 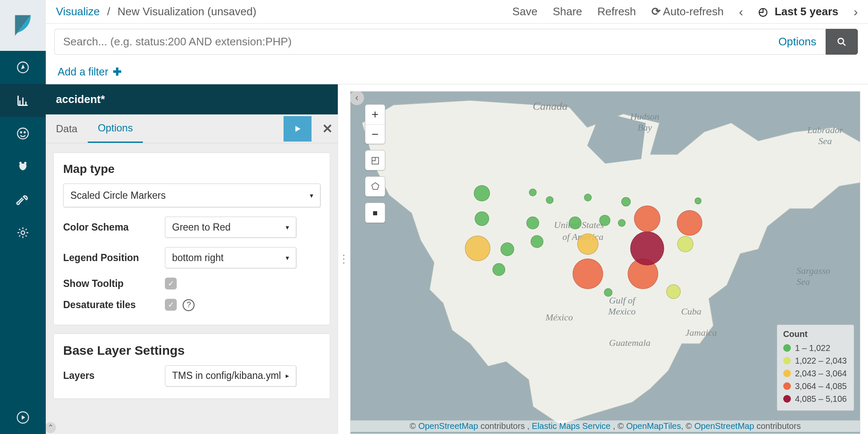 What do you see at coordinates (23, 200) in the screenshot?
I see `nav-devtools` at bounding box center [23, 200].